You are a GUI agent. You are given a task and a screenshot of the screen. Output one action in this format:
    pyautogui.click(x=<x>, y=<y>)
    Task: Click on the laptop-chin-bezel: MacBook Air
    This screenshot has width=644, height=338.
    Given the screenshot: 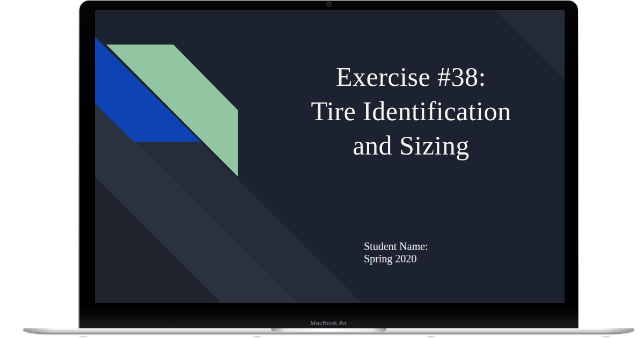 What is the action you would take?
    pyautogui.click(x=328, y=316)
    